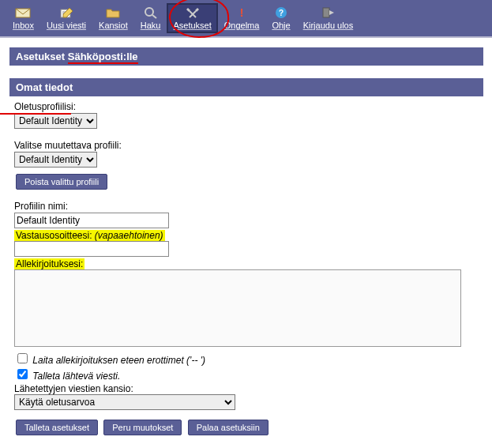  What do you see at coordinates (151, 13) in the screenshot?
I see `search-icon` at bounding box center [151, 13].